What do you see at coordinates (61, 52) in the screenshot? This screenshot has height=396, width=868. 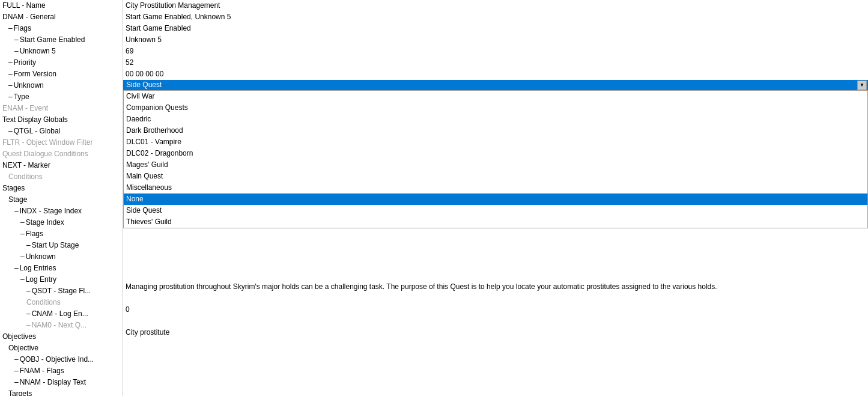 I see `tree-item-unknown5: –Unknown 5` at bounding box center [61, 52].